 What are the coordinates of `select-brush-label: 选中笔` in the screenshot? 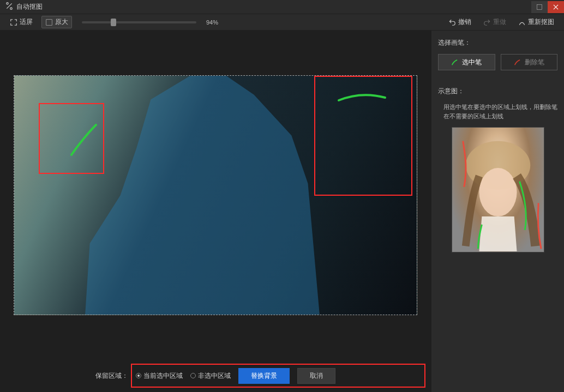 It's located at (472, 62).